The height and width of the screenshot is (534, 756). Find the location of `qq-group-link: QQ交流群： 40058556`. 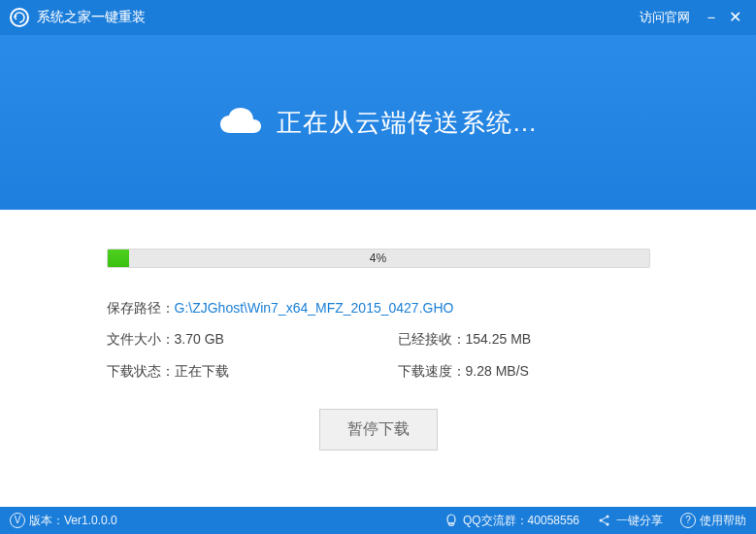

qq-group-link: QQ交流群： 40058556 is located at coordinates (511, 520).